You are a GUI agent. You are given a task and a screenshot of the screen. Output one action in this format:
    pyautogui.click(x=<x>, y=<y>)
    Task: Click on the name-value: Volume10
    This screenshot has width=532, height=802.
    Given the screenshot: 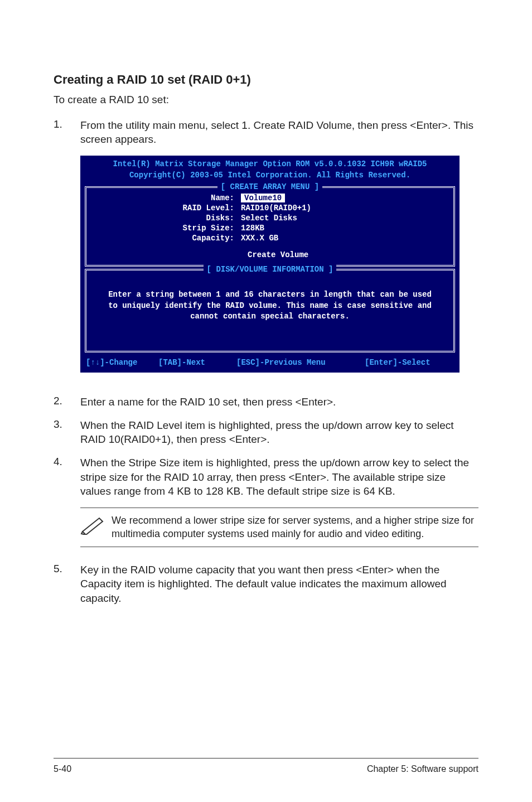 What is the action you would take?
    pyautogui.click(x=263, y=198)
    